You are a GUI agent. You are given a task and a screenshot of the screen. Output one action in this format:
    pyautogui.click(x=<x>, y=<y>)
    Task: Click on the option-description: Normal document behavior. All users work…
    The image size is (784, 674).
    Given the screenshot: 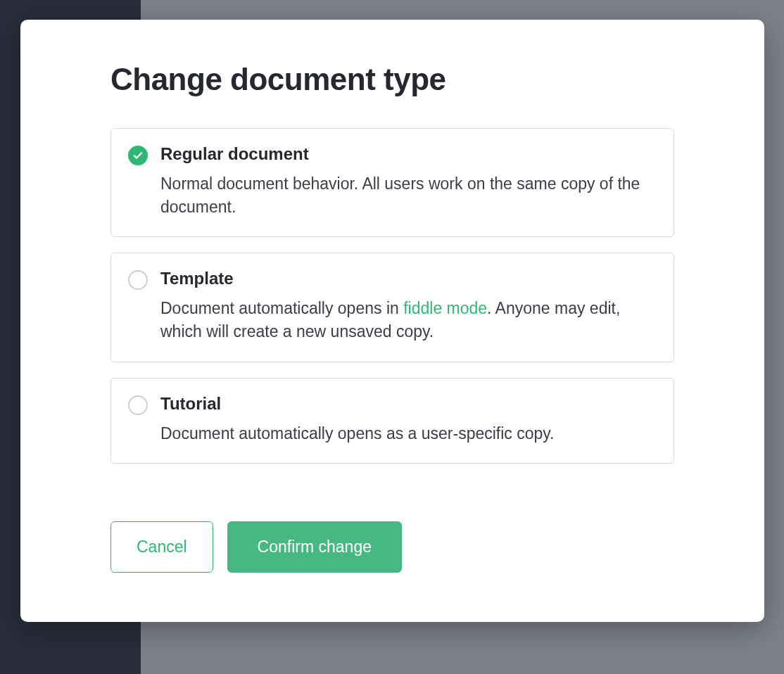 What is the action you would take?
    pyautogui.click(x=408, y=196)
    